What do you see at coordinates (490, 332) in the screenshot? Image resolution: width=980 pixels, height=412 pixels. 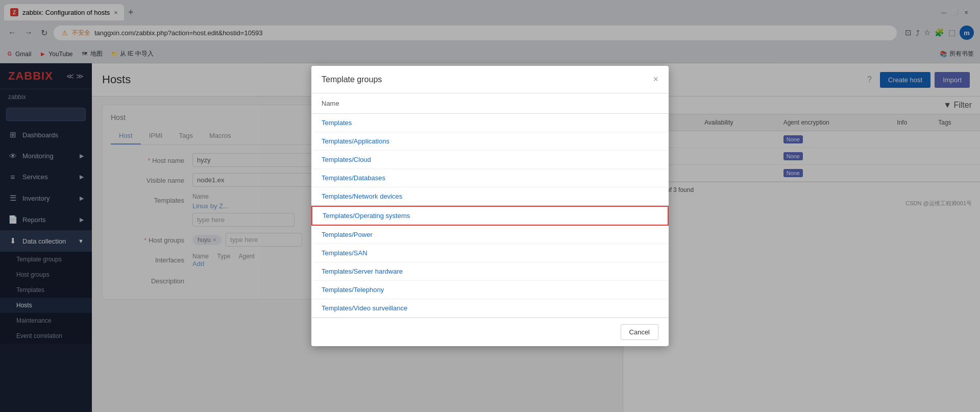 I see `modal-footer: Cancel` at bounding box center [490, 332].